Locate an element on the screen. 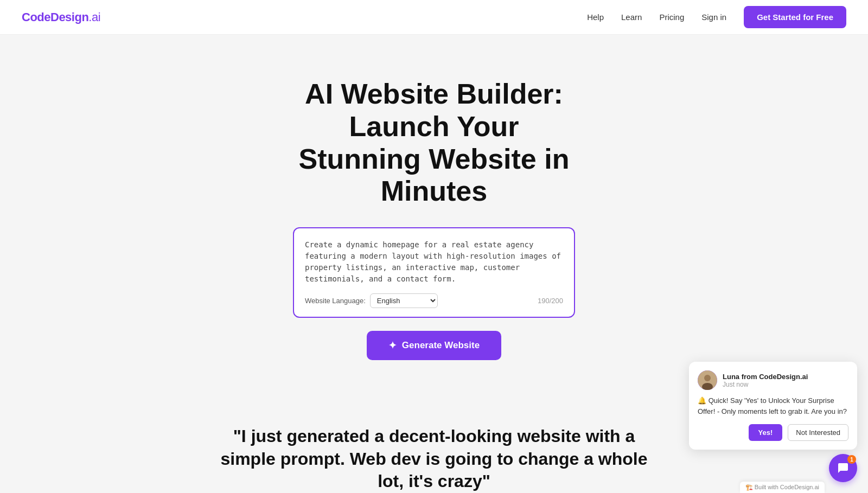  nav-signin: Sign in is located at coordinates (714, 17).